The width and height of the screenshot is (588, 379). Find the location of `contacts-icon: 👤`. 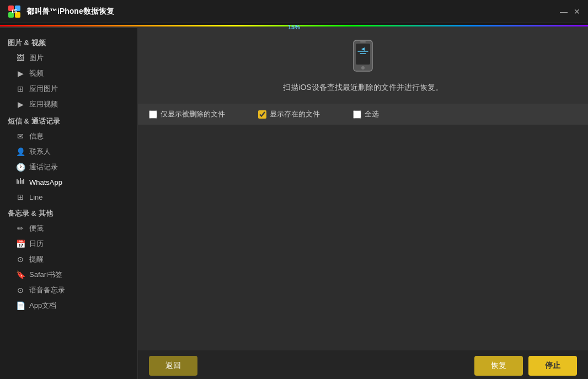

contacts-icon: 👤 is located at coordinates (20, 152).